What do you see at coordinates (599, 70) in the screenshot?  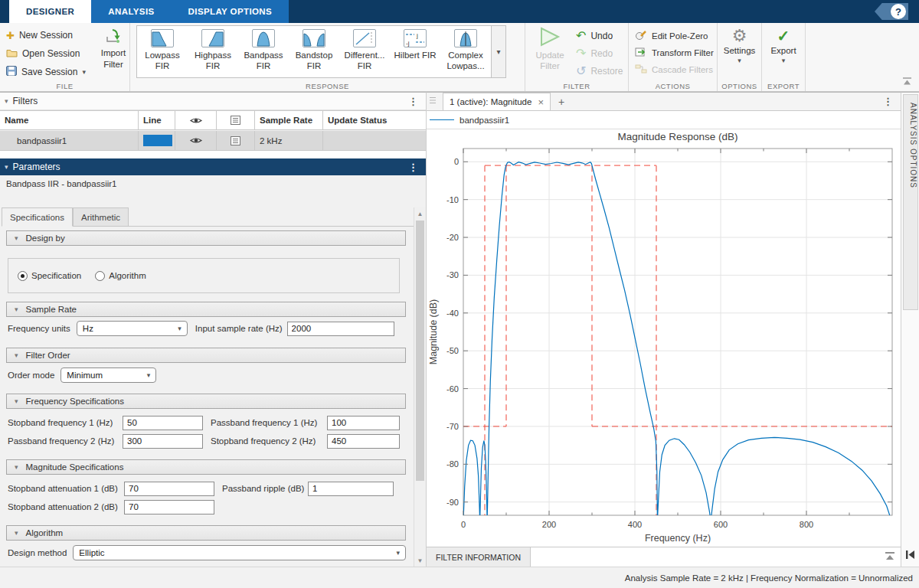 I see `restore-button: ↺ Restore` at bounding box center [599, 70].